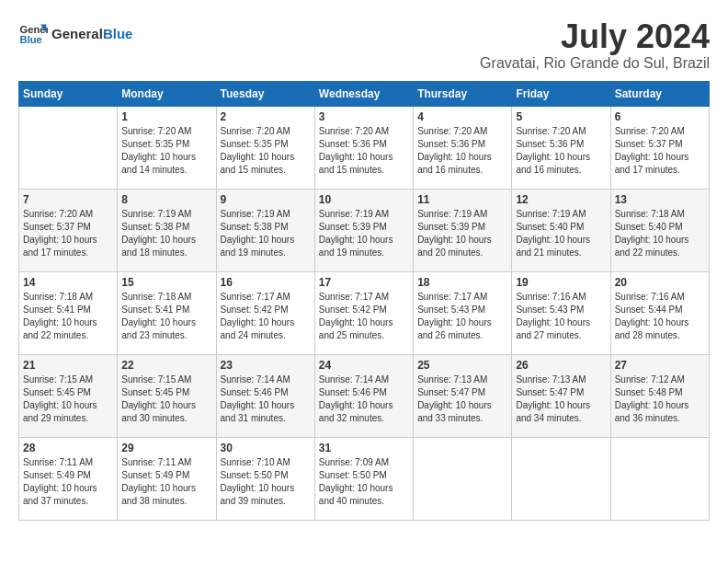 The height and width of the screenshot is (563, 728). Describe the element at coordinates (364, 448) in the screenshot. I see `day-number: 31` at that location.